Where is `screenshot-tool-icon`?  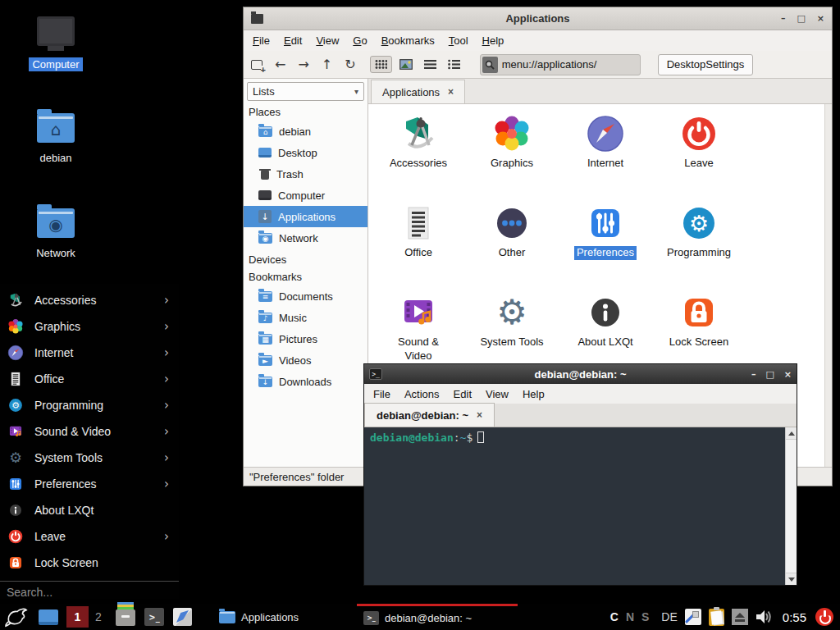
screenshot-tool-icon is located at coordinates (693, 617).